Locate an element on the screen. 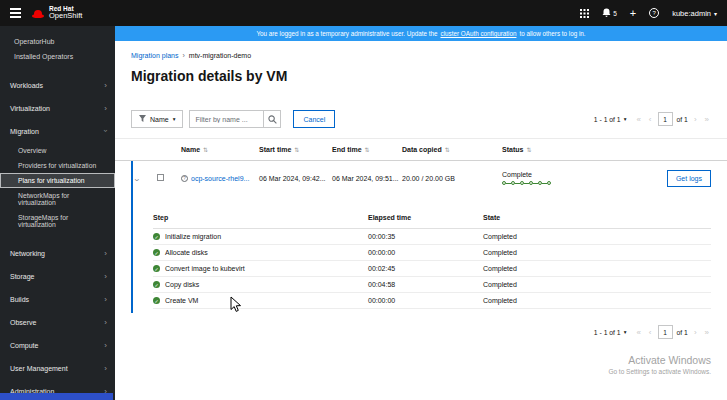 This screenshot has width=727, height=400. banner-text-after: to allow others to log in. is located at coordinates (552, 34).